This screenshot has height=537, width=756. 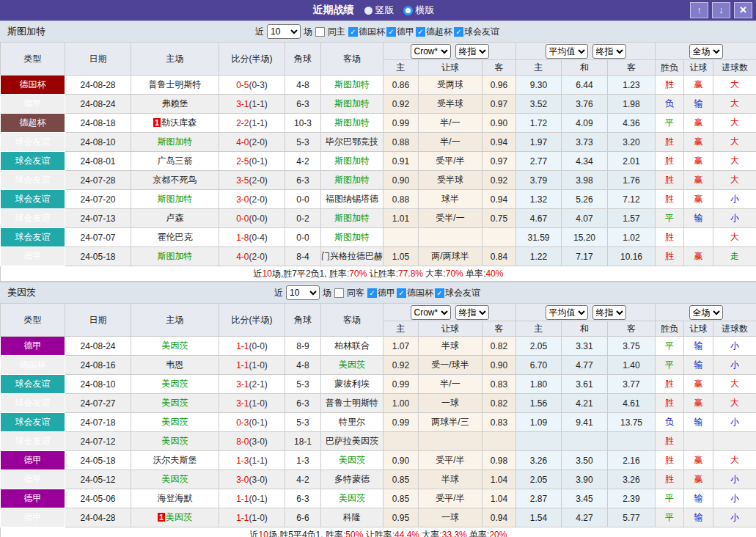 I want to click on cell-type: 德国杯, so click(x=33, y=365).